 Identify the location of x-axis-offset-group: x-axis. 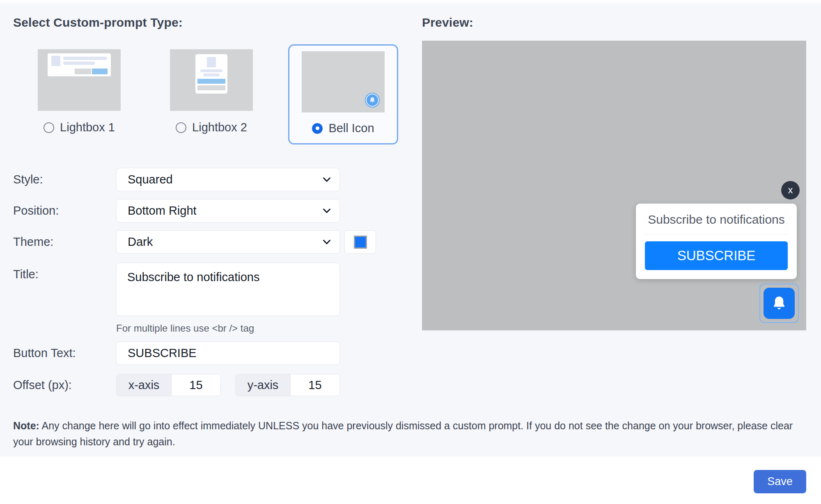
(168, 385).